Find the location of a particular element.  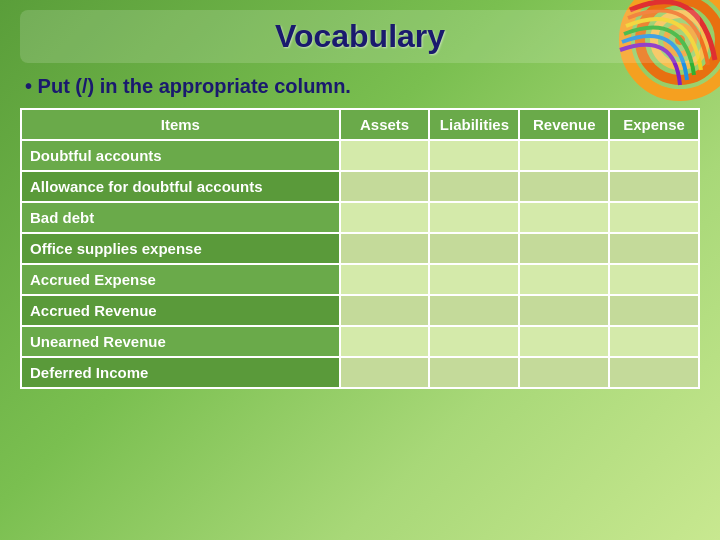

table-row: Accrued Expense is located at coordinates (360, 280).